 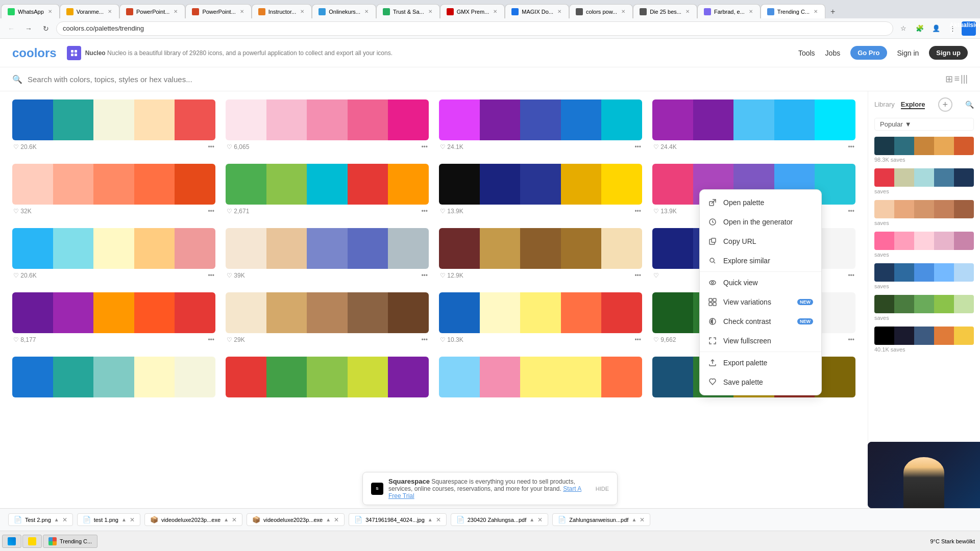 What do you see at coordinates (761, 222) in the screenshot?
I see `context-menu-open-generator: Open in the generator` at bounding box center [761, 222].